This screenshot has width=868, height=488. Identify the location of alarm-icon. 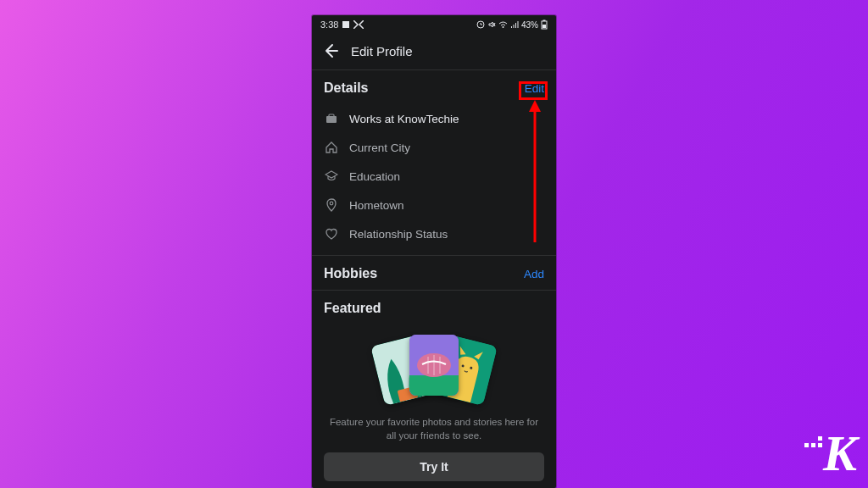
(481, 25).